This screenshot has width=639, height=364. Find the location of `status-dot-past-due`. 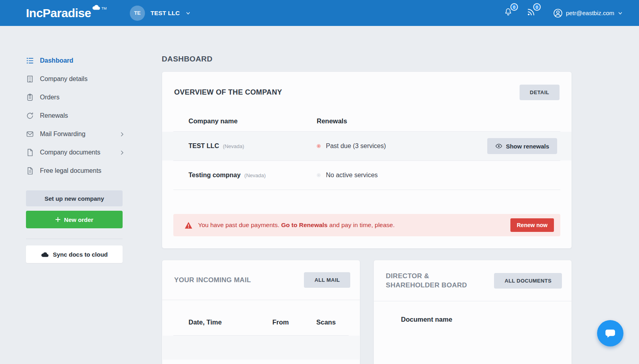

status-dot-past-due is located at coordinates (319, 146).